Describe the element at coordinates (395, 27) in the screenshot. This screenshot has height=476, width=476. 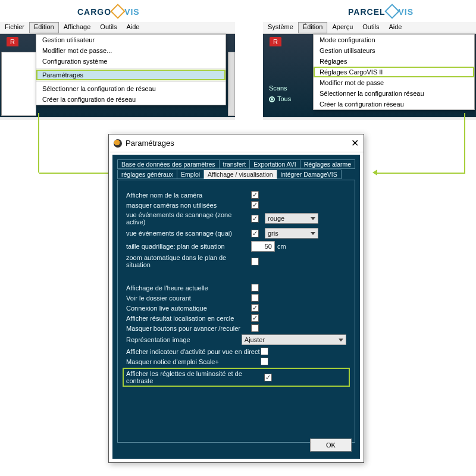
I see `menu-aide-r: Aide` at that location.